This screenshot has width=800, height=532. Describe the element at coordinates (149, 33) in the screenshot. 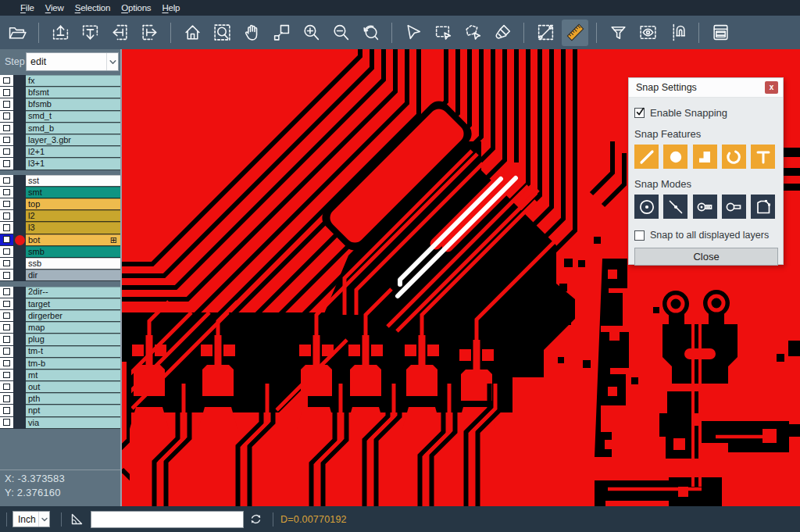

I see `move-right-button` at that location.